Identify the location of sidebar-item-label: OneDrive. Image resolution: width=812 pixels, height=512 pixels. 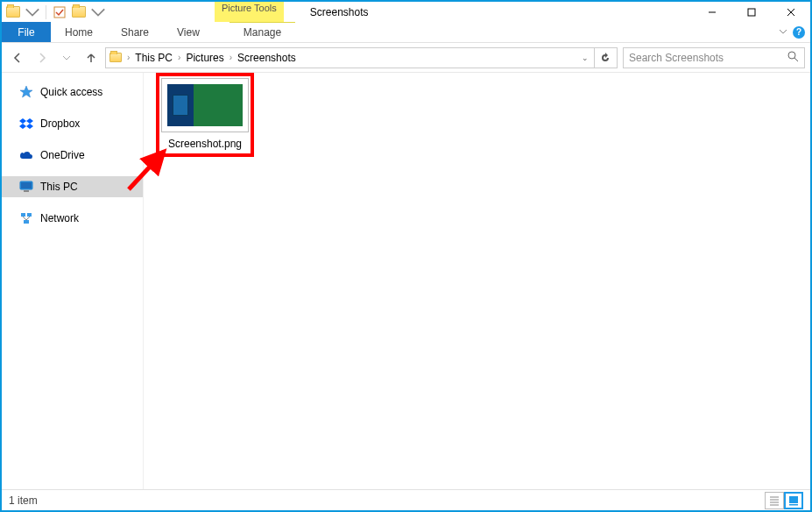
(63, 155).